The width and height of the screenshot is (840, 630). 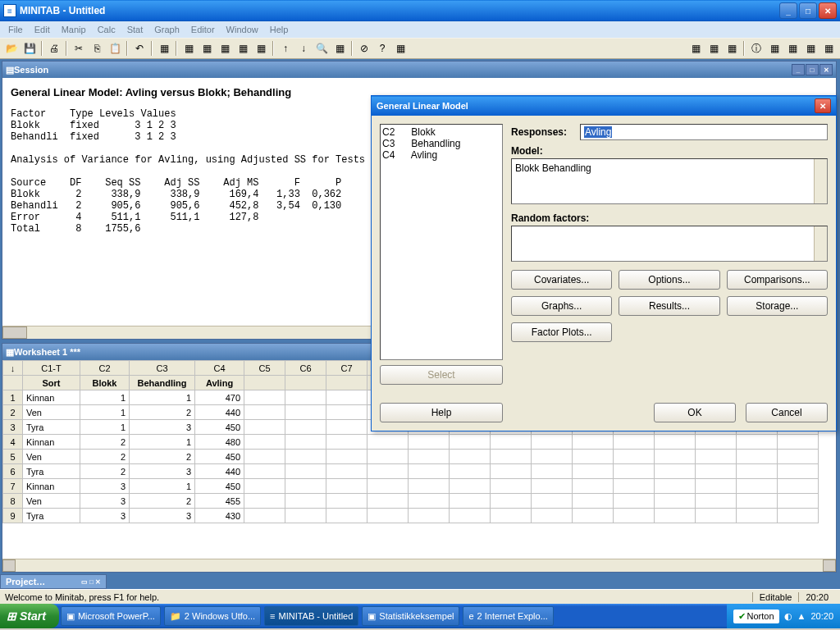 What do you see at coordinates (52, 398) in the screenshot?
I see `cell: Kinnan` at bounding box center [52, 398].